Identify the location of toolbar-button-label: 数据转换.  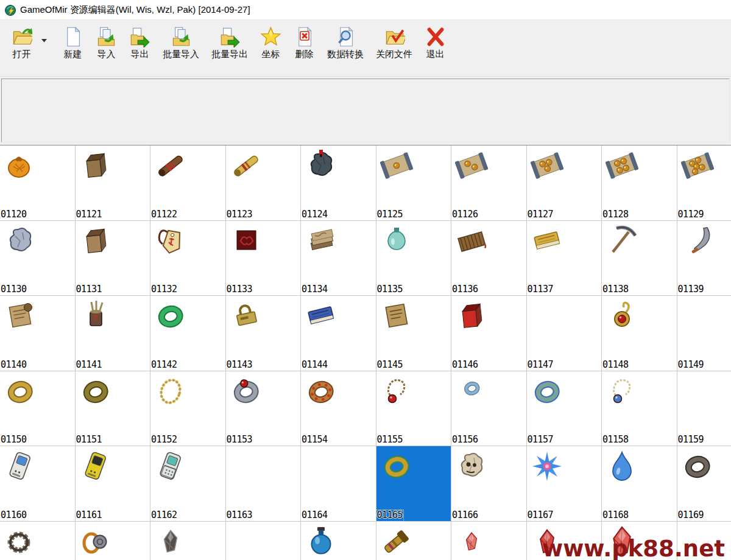
(345, 55).